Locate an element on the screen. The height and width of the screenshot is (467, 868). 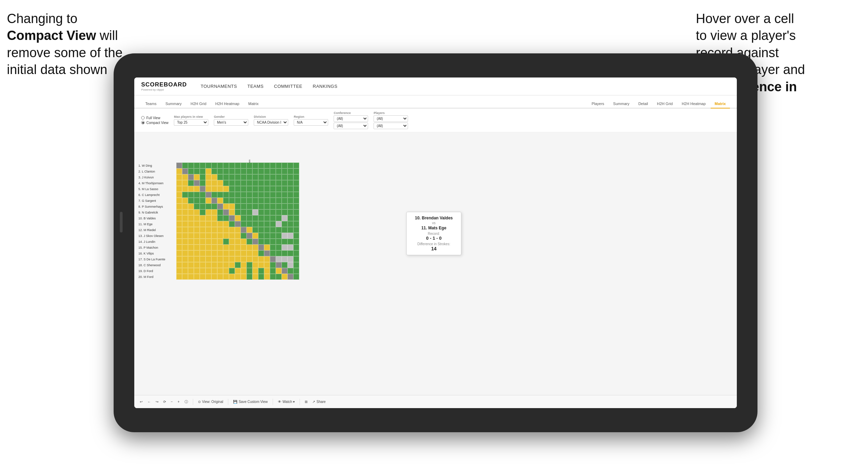
conference-select-2: (All) is located at coordinates (351, 126).